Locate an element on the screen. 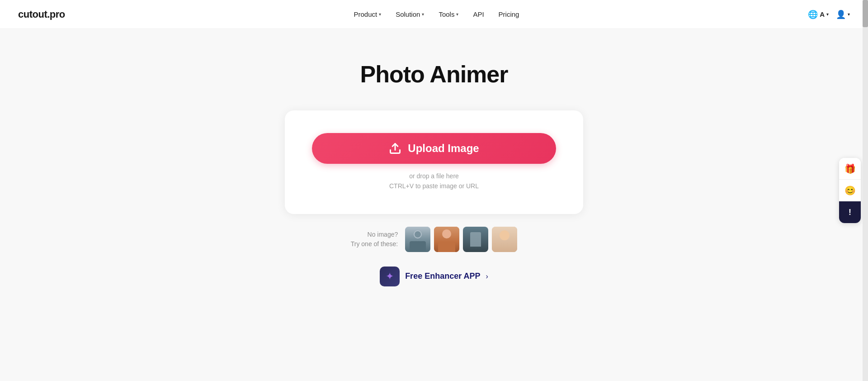 Image resolution: width=868 pixels, height=381 pixels. header: cutout.pro Product ▾ Solution ▾ Tools ▾ … is located at coordinates (434, 14).